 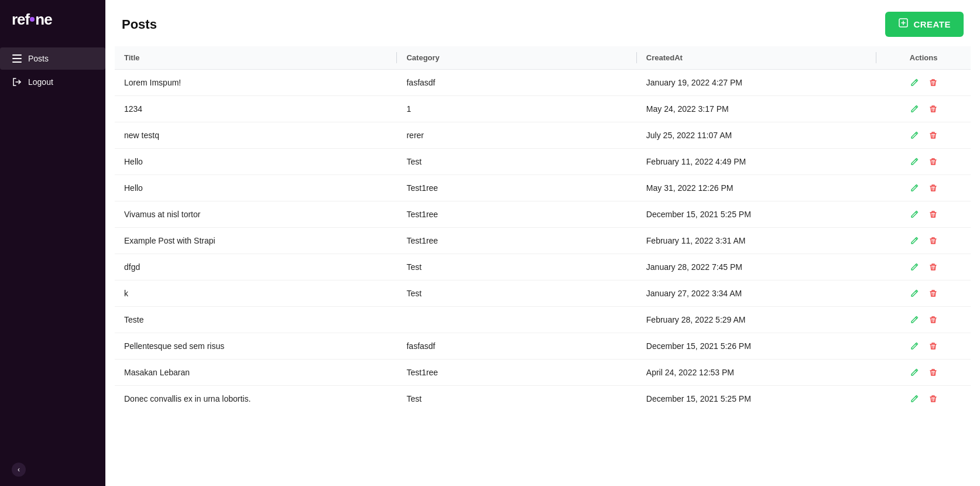 I want to click on sidebar-item-label: Posts, so click(x=39, y=59).